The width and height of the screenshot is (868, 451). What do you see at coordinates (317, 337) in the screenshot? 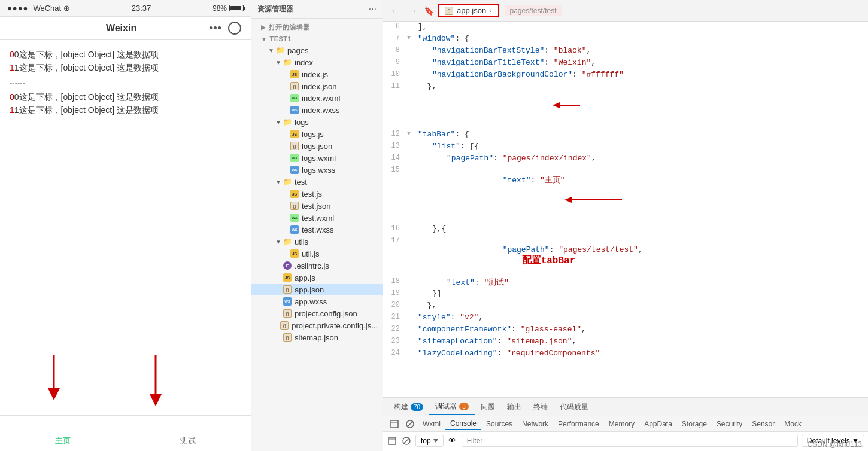
I see `file-sitemap: {} sitemap.json` at bounding box center [317, 337].